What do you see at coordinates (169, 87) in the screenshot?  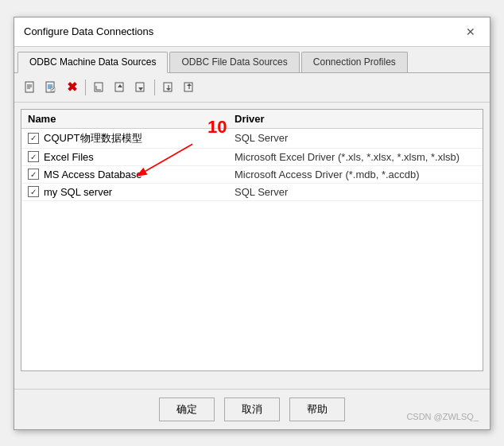 I see `import-button` at bounding box center [169, 87].